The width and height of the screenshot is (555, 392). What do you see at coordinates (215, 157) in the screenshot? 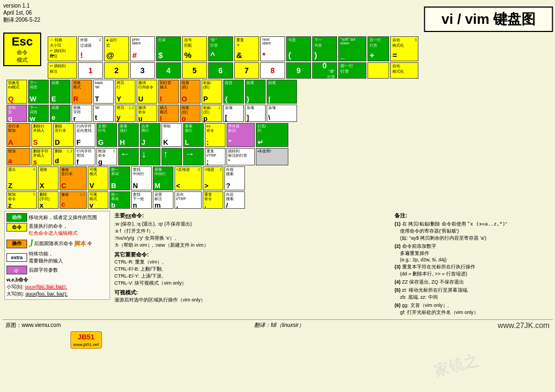
I see `key-semicolon: 重复t/T/f/F ;` at bounding box center [215, 157].